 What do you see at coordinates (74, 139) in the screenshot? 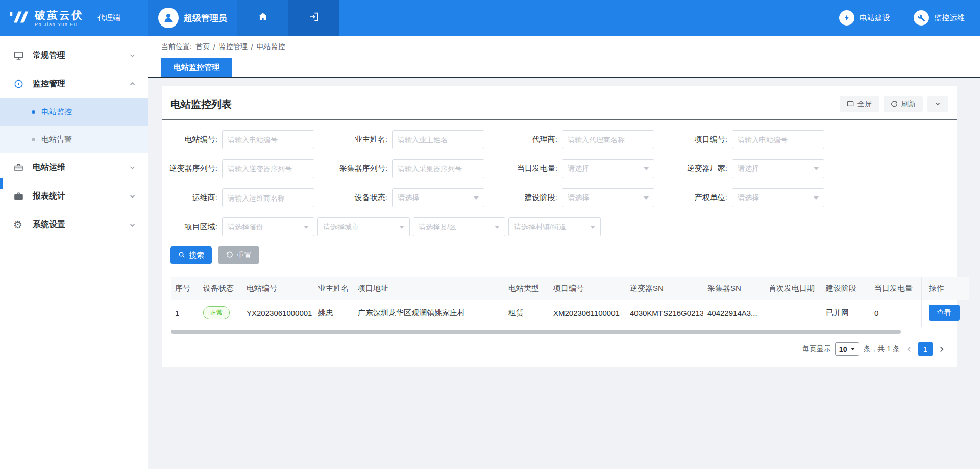
I see `sidebar-item-station-alarm: 电站告警` at bounding box center [74, 139].